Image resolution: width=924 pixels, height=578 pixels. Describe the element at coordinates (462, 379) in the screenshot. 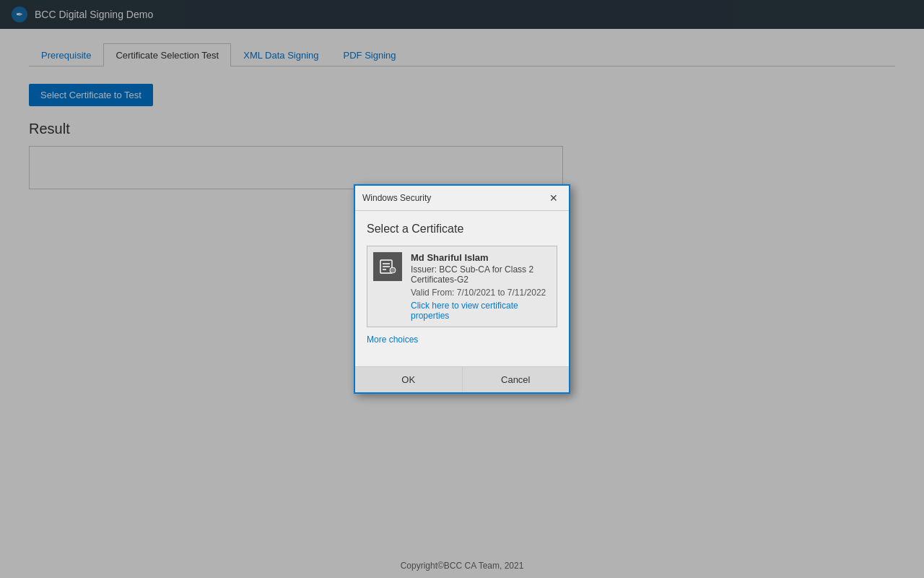

I see `dialog-footer: OK Cancel` at that location.